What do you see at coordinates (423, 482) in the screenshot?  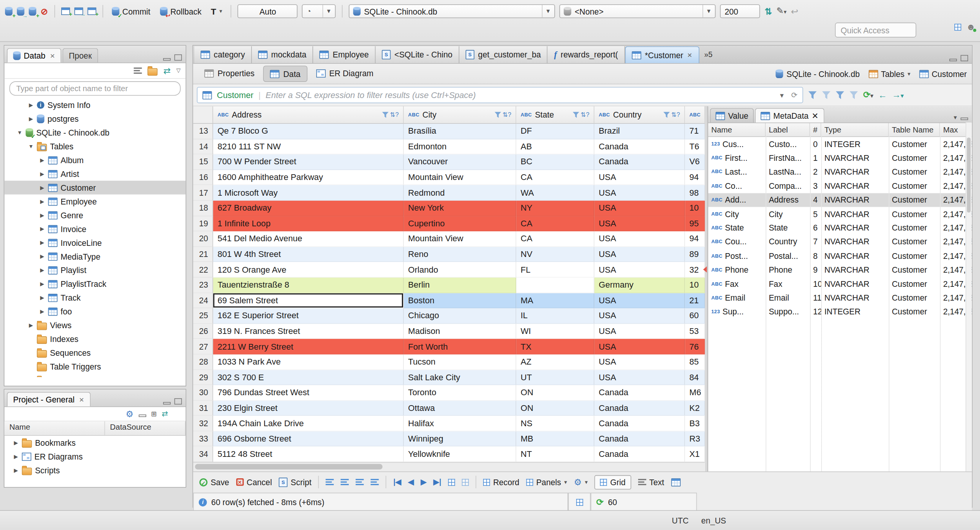 I see `next-row-button: ▶` at bounding box center [423, 482].